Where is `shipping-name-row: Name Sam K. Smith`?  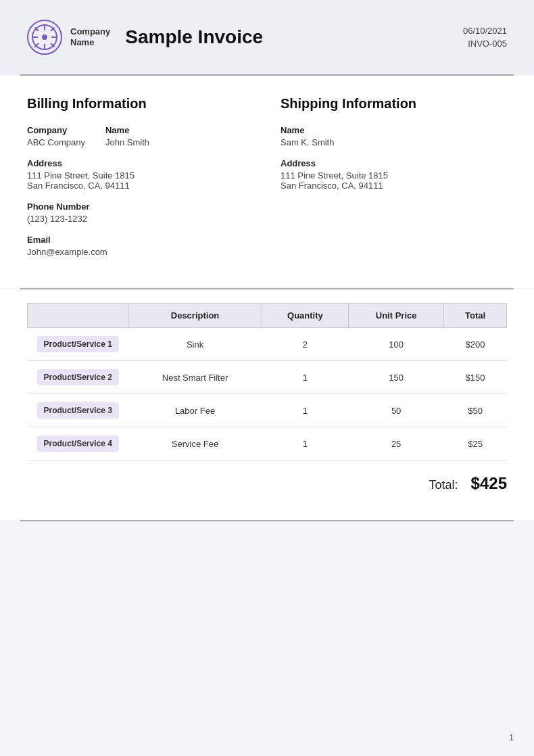 shipping-name-row: Name Sam K. Smith is located at coordinates (393, 137).